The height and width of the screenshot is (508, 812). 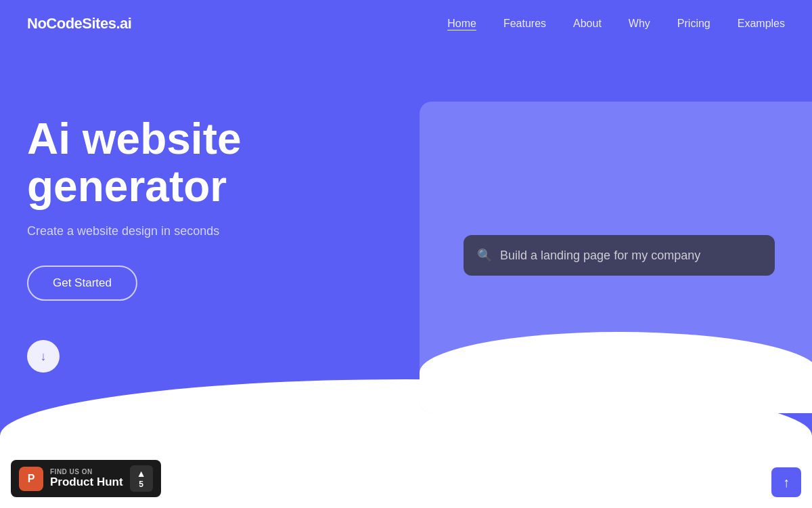 What do you see at coordinates (639, 23) in the screenshot?
I see `nav-link-why: Why` at bounding box center [639, 23].